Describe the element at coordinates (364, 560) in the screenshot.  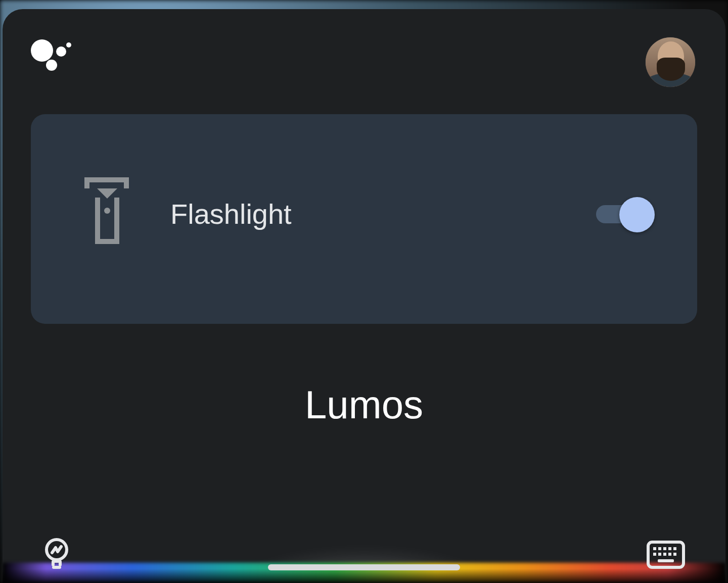
I see `assistant-footer` at that location.